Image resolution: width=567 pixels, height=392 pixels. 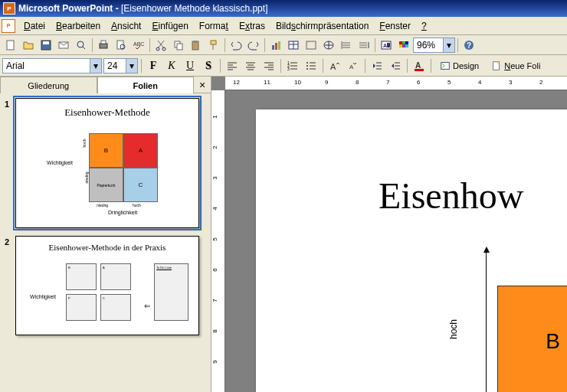 I want to click on menu-hilfe: ?, so click(x=424, y=26).